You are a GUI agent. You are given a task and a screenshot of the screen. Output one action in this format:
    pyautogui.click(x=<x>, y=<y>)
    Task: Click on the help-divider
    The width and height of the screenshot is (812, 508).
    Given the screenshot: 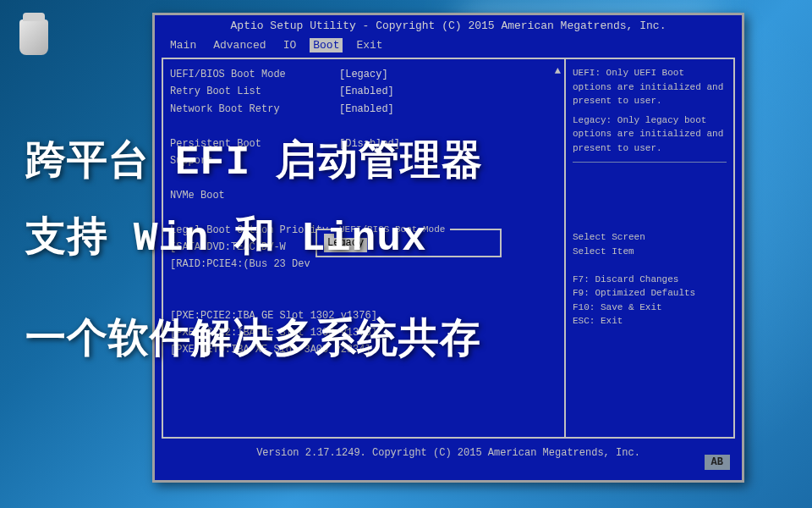 What is the action you would take?
    pyautogui.click(x=650, y=163)
    